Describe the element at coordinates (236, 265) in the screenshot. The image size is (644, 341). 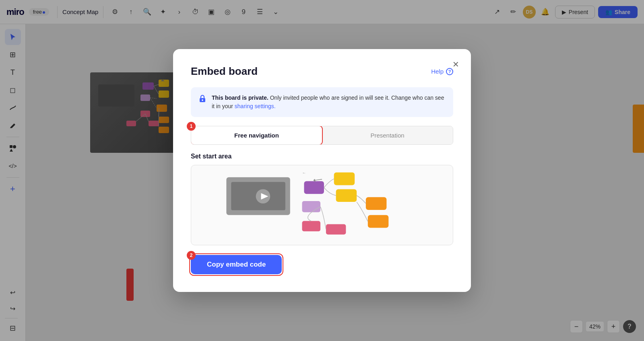
I see `copy-embed-label: Copy embed code` at that location.